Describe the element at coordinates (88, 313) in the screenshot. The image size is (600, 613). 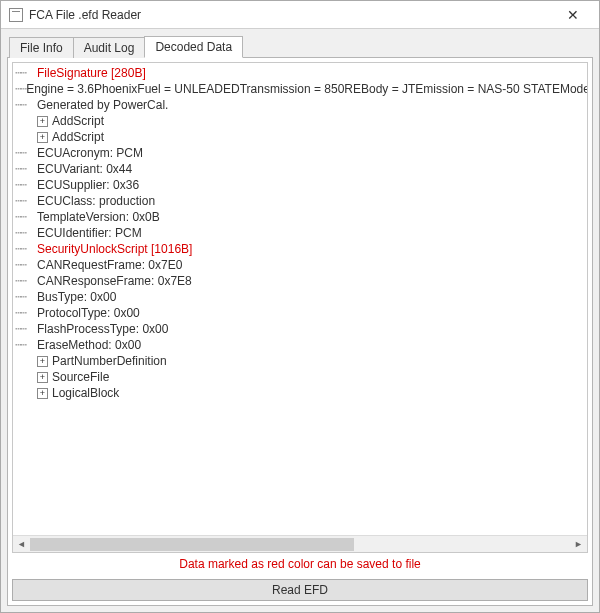
I see `tree-node-label: ProtocolType: 0x00` at that location.